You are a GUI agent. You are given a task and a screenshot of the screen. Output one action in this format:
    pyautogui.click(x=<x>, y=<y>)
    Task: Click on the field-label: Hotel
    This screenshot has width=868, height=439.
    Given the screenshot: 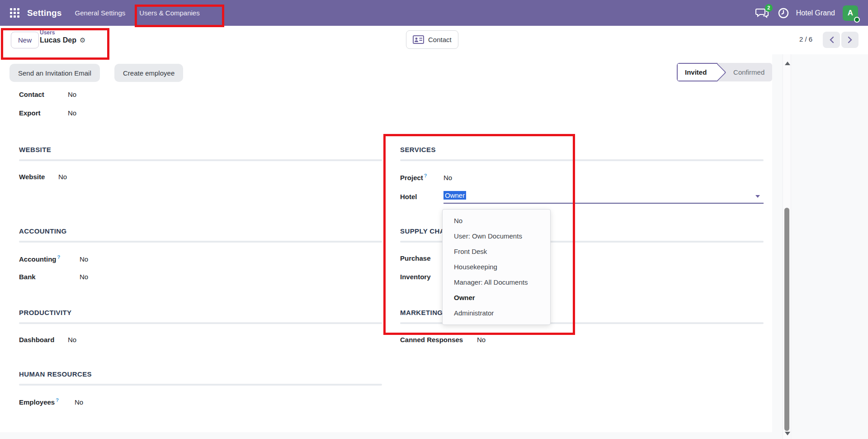 What is the action you would take?
    pyautogui.click(x=422, y=196)
    